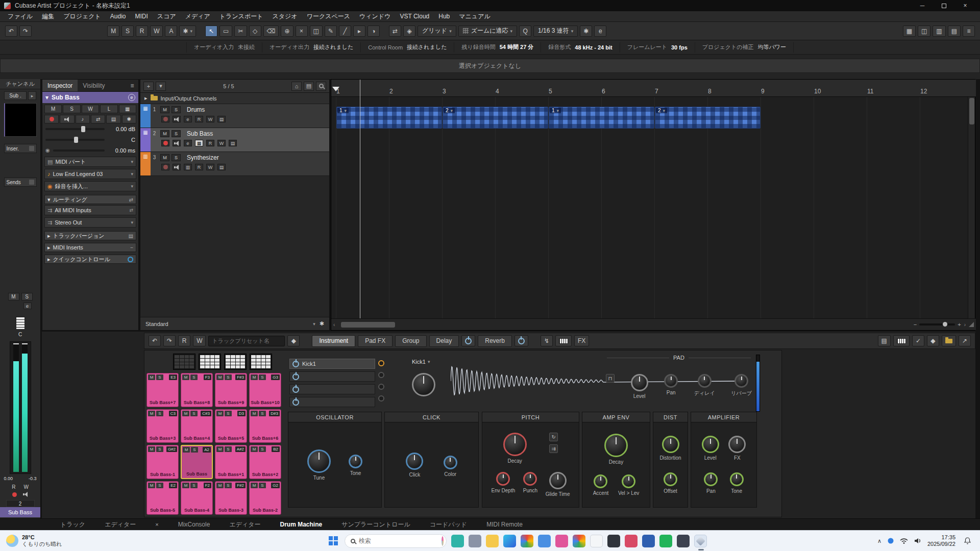 The height and width of the screenshot is (551, 980). Describe the element at coordinates (375, 16) in the screenshot. I see `menu-window: ウィンドウ` at that location.